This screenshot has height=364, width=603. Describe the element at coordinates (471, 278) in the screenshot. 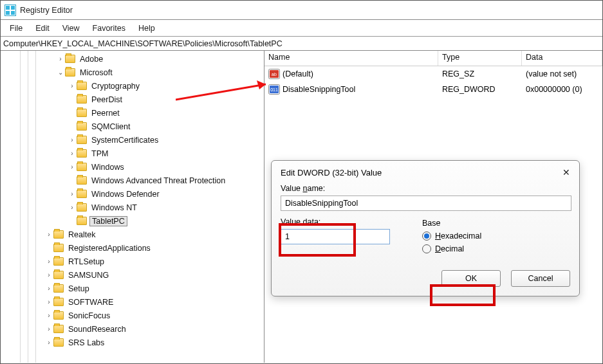

I see `ok-button: OK` at that location.